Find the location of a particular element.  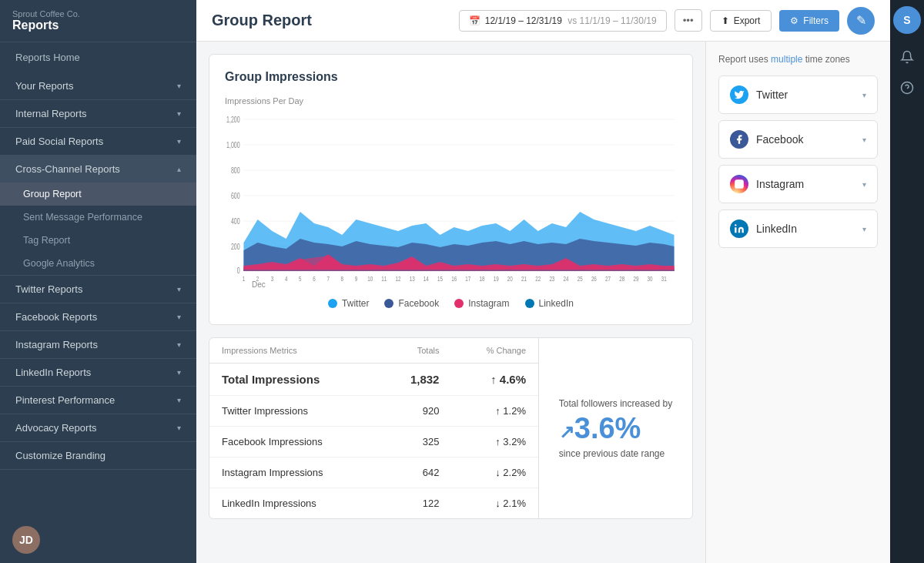

sidebar-item-linkedin-reports: LinkedIn Reports ▾ is located at coordinates (99, 373).